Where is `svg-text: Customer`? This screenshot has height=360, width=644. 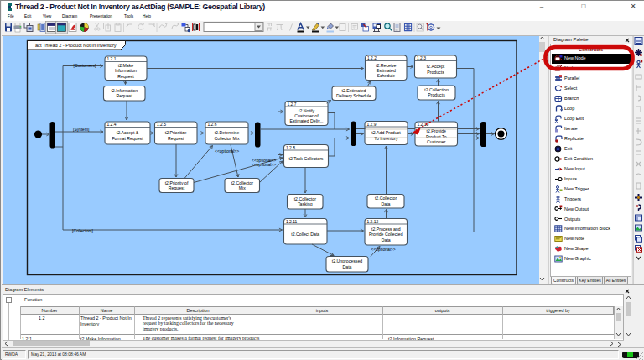
svg-text: Customer is located at coordinates (436, 142).